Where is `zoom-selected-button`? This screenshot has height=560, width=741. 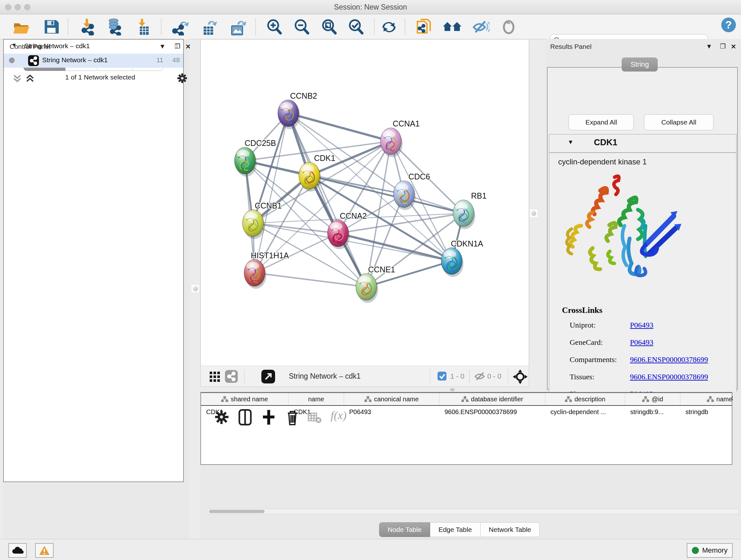 zoom-selected-button is located at coordinates (356, 27).